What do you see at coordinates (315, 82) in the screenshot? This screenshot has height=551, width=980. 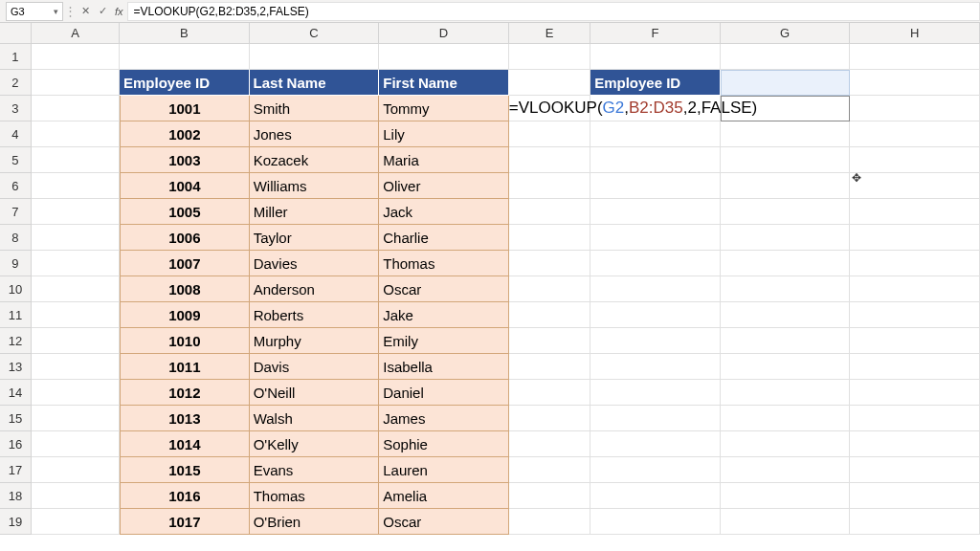 I see `table-header-lastname: Last Name` at bounding box center [315, 82].